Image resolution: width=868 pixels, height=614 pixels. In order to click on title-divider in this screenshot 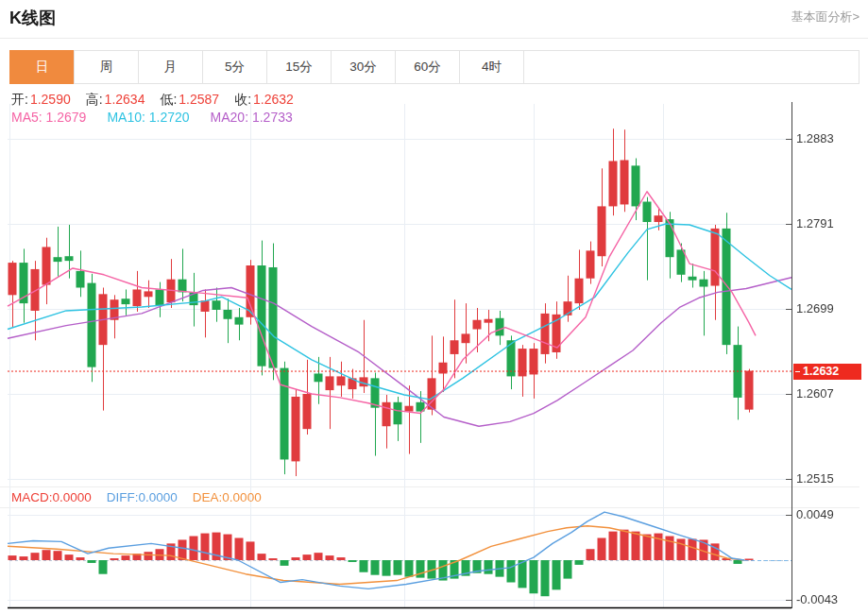, I will do `click(434, 38)`.